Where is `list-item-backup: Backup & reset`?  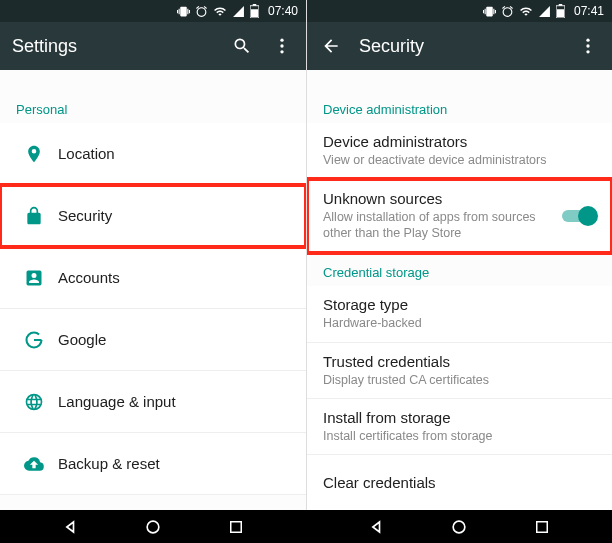 list-item-backup: Backup & reset is located at coordinates (153, 464).